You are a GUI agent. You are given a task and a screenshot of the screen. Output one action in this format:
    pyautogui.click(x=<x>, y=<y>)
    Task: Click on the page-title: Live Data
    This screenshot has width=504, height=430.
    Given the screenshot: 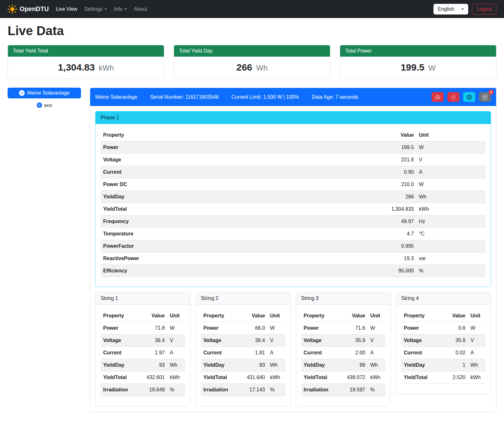 What is the action you would take?
    pyautogui.click(x=252, y=31)
    